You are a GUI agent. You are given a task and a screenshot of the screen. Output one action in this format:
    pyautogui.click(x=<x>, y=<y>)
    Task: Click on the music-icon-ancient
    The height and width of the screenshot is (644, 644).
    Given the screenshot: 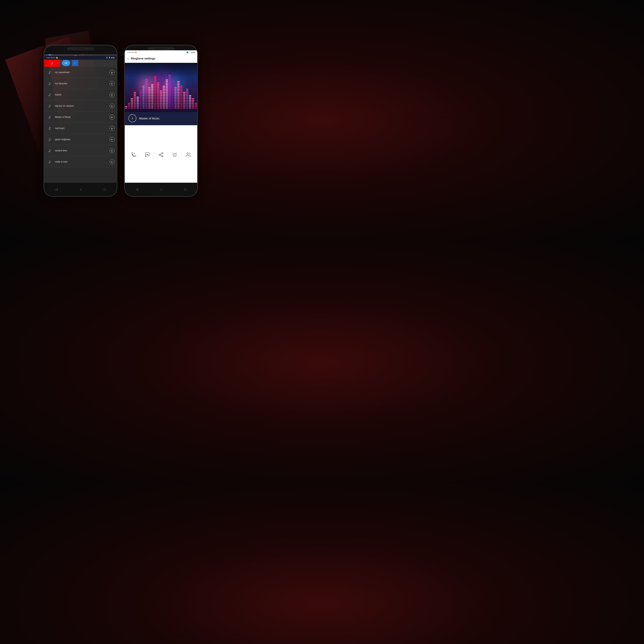 What is the action you would take?
    pyautogui.click(x=50, y=151)
    